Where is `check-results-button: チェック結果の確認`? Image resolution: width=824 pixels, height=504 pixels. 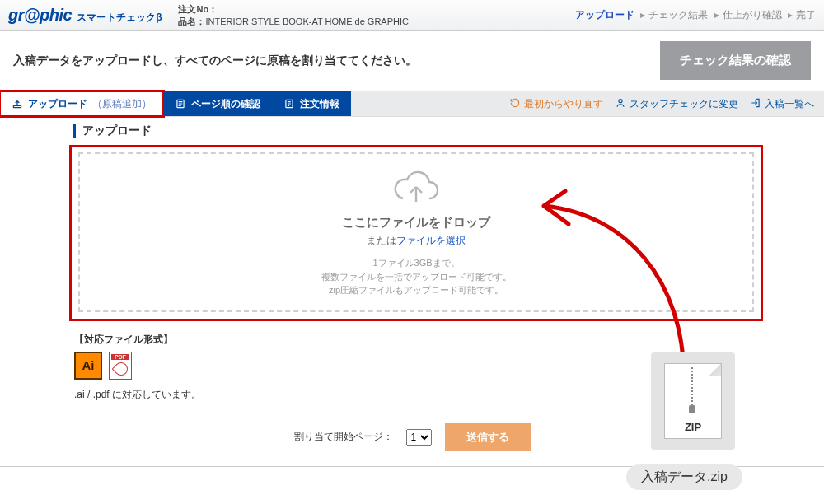 check-results-button: チェック結果の確認 is located at coordinates (735, 61).